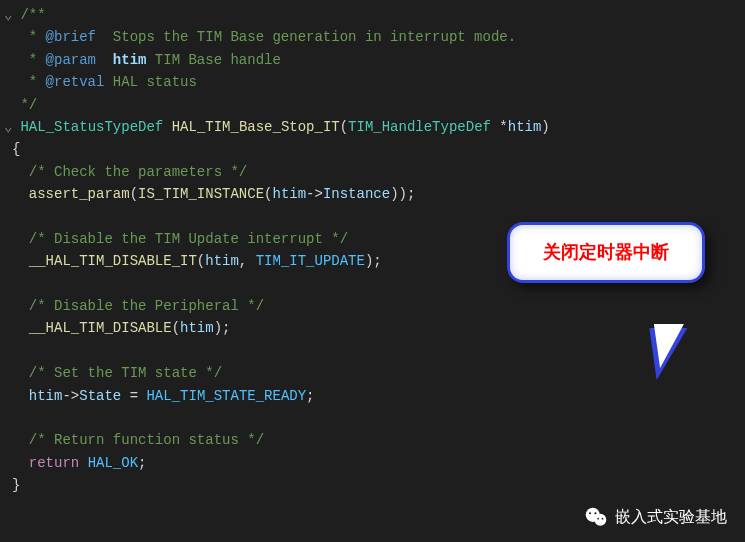 The width and height of the screenshot is (745, 542). Describe the element at coordinates (378, 82) in the screenshot. I see `doc-retval-line: * @retval HAL status` at that location.